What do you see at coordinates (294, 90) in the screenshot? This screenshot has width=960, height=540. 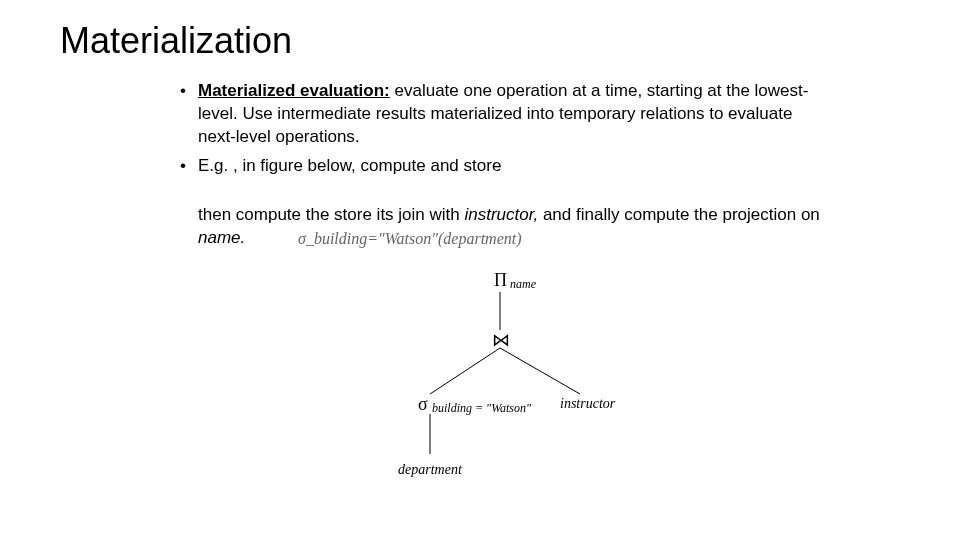 I see `bullet-1-lead: Materialized evaluation:` at bounding box center [294, 90].